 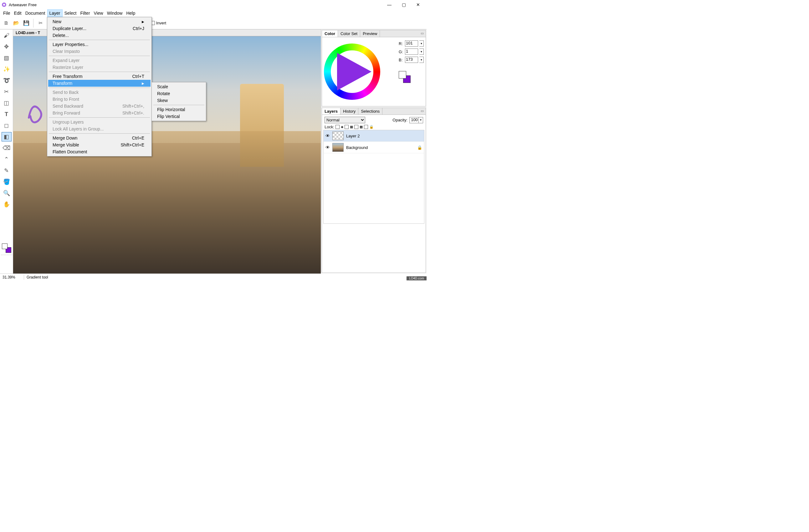 What do you see at coordinates (71, 13) in the screenshot?
I see `menu-select: Select` at bounding box center [71, 13].